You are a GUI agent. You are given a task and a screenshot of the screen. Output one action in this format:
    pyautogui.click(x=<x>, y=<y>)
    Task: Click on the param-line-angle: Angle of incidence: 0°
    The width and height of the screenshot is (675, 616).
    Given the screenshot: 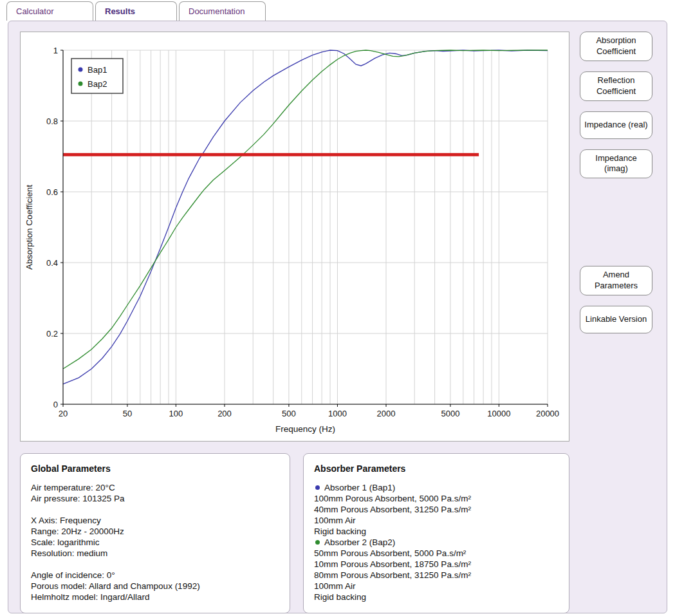 What is the action you would take?
    pyautogui.click(x=155, y=575)
    